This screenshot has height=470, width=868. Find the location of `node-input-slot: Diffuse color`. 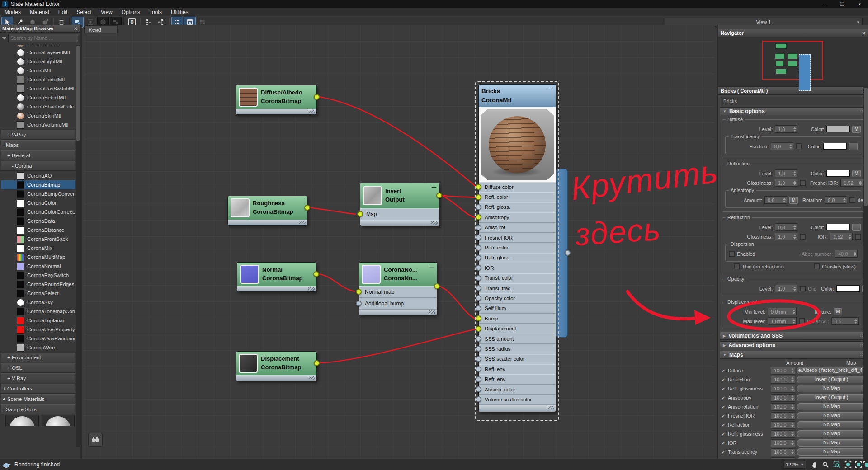

node-input-slot: Diffuse color is located at coordinates (517, 187).